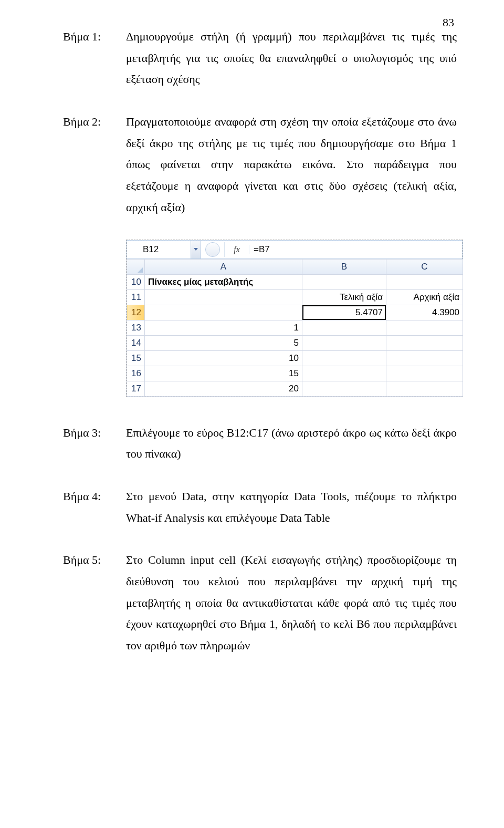  What do you see at coordinates (213, 250) in the screenshot?
I see `cancel-enter-area` at bounding box center [213, 250].